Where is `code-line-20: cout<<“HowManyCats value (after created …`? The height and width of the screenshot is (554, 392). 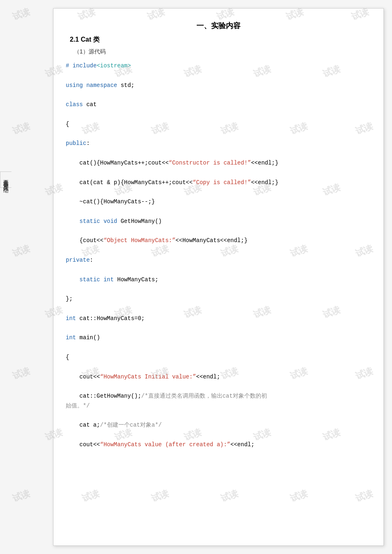
code-line-20: cout<<“HowManyCats value (after created … is located at coordinates (218, 445).